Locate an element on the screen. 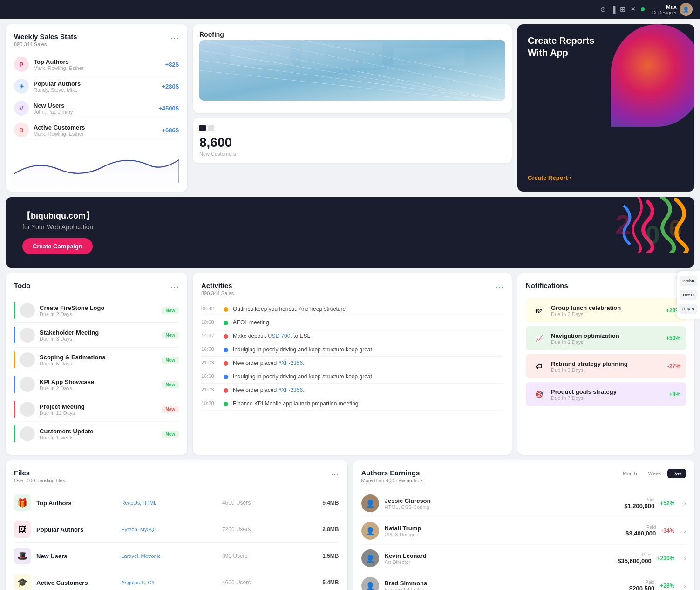  author-row: 👤 Brad Simmons Successful Fellas Paid $2… is located at coordinates (524, 581).